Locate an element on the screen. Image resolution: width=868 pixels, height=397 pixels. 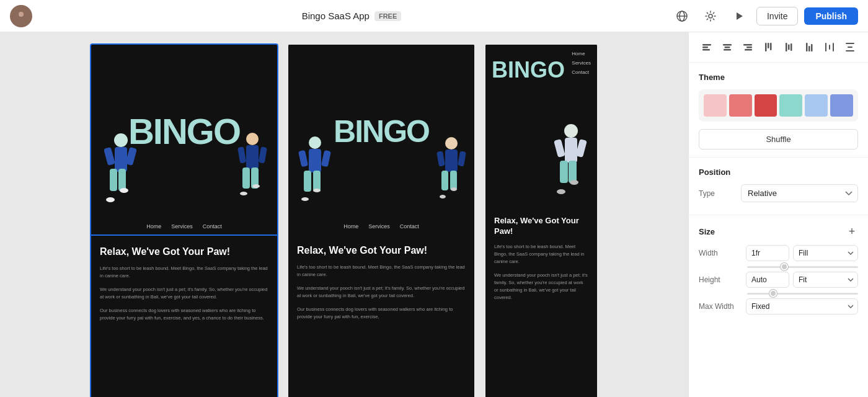
frame-text3-2: Our business connects dog lovers with se… is located at coordinates (381, 313).